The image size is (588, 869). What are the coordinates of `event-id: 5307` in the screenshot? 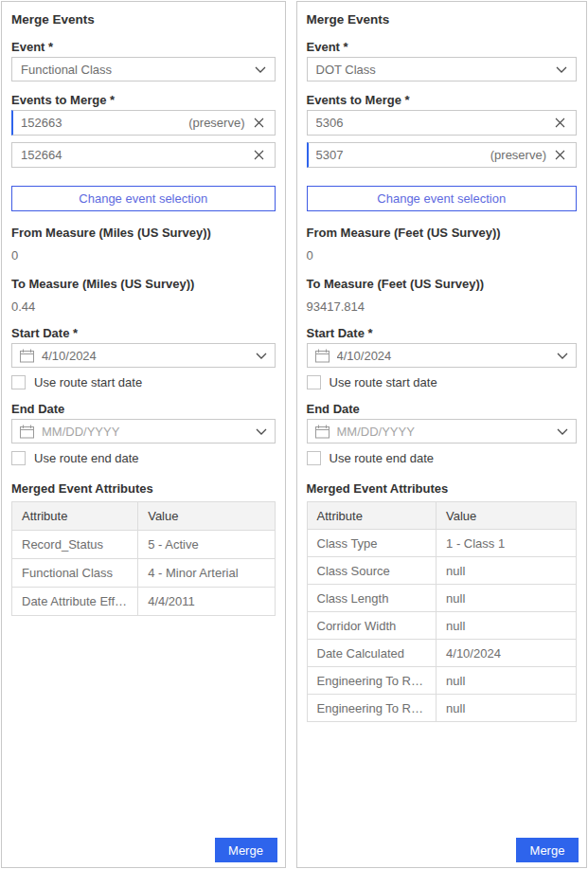 It's located at (400, 155).